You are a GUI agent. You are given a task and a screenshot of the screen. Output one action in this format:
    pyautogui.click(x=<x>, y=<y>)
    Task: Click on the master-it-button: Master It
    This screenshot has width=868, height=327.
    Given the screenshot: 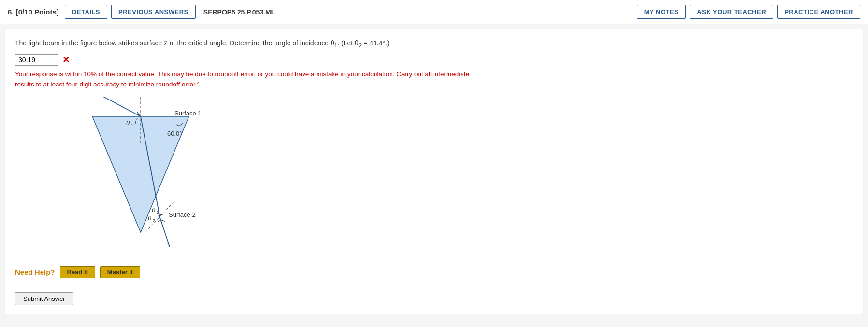 What is the action you would take?
    pyautogui.click(x=120, y=272)
    